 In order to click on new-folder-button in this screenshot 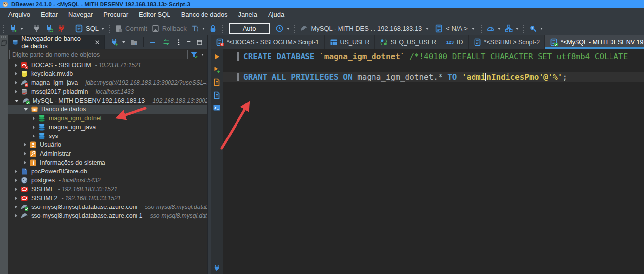, I will do `click(134, 42)`.